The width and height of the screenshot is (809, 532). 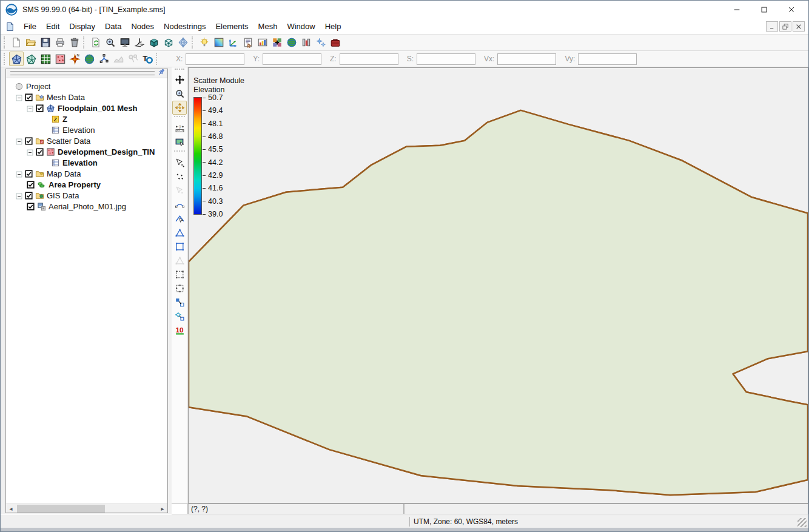 I want to click on add-data-button, so click(x=277, y=42).